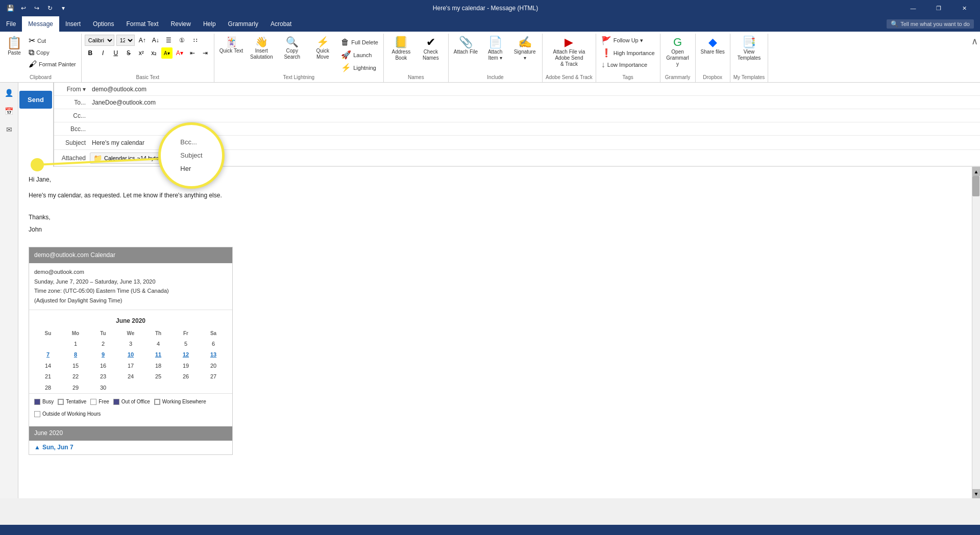 This screenshot has height=535, width=980. Describe the element at coordinates (569, 52) in the screenshot. I see `adobe-send-track-button: ▶ Attach File via Adobe Send & Track` at that location.